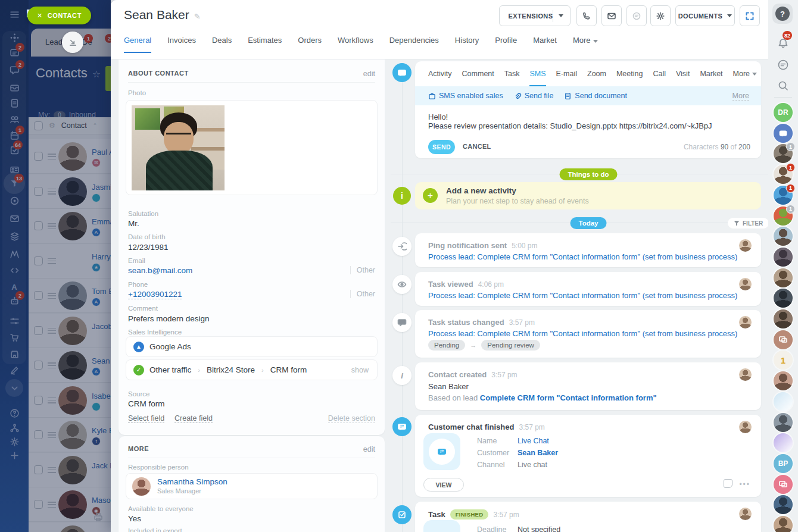 The image size is (798, 532). What do you see at coordinates (588, 386) in the screenshot?
I see `timeline-entry-contact-created: Contact created3:57 pm Sean Baker Based …` at bounding box center [588, 386].